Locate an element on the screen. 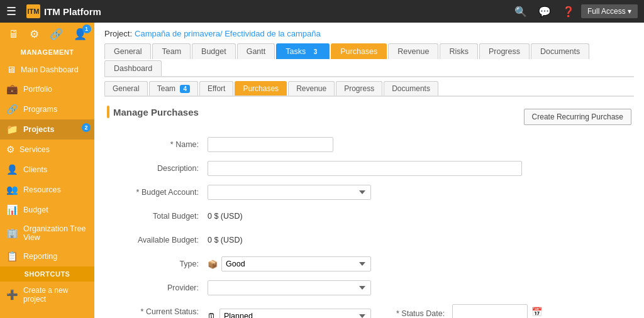  full-access-button: Full Access ▾ is located at coordinates (609, 11).